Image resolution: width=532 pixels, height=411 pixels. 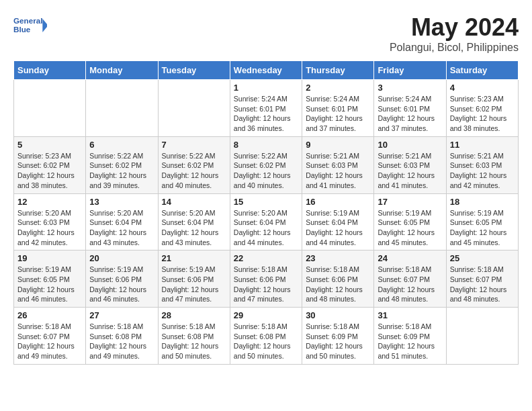 I want to click on calendar-week-5: 26Sunrise: 5:18 AM Sunset: 6:07 PM Dayli…, so click(x=266, y=336).